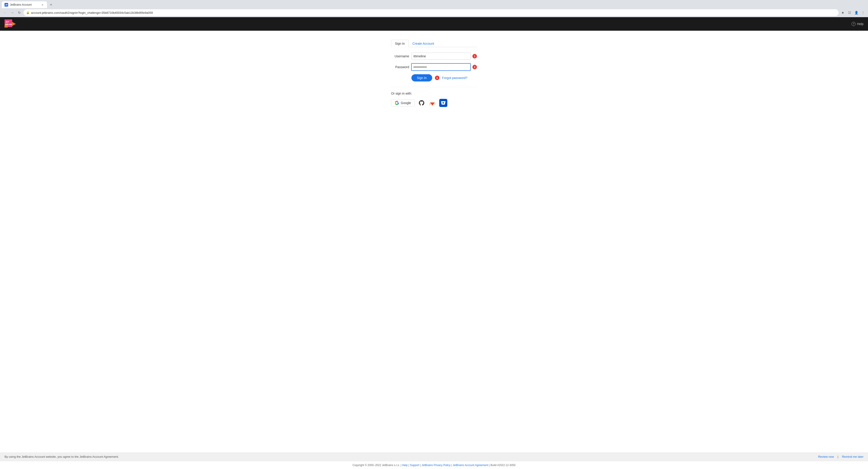 The height and width of the screenshot is (469, 868). What do you see at coordinates (28, 13) in the screenshot?
I see `lock-icon: 🔒` at bounding box center [28, 13].